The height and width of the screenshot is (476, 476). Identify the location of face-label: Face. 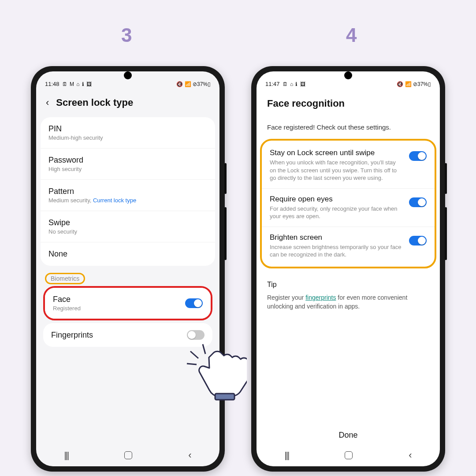
(119, 300).